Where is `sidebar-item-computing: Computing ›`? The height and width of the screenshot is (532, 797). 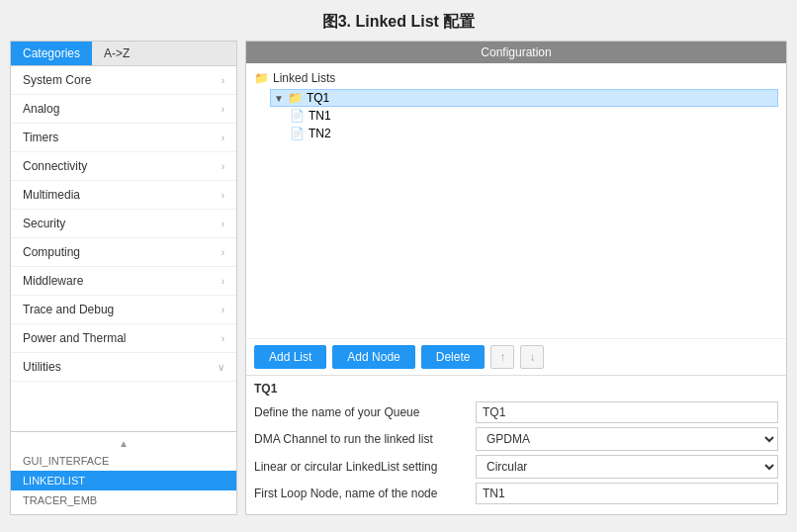
sidebar-item-computing: Computing › is located at coordinates (124, 253).